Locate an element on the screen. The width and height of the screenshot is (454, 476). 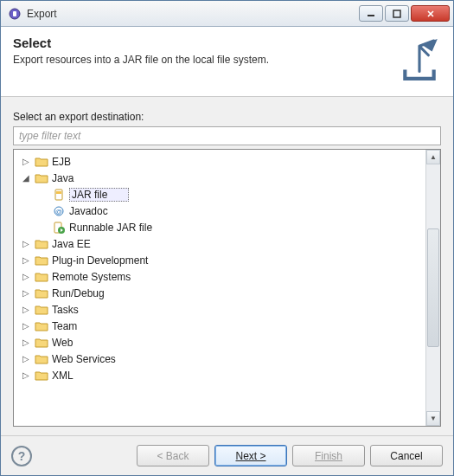
tree-item: ▷Remote Systems is located at coordinates (220, 277).